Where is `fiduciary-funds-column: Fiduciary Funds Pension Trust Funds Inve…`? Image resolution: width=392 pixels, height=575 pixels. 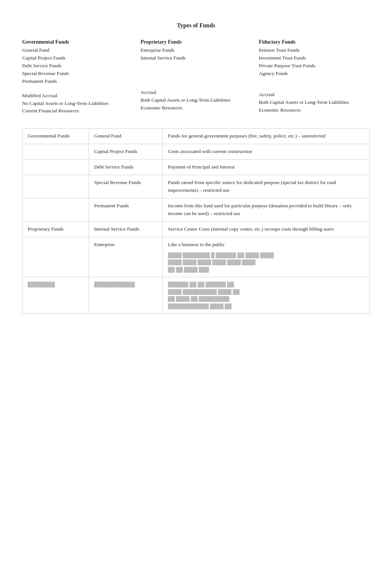 fiduciary-funds-column: Fiduciary Funds Pension Trust Funds Inve… is located at coordinates (314, 77).